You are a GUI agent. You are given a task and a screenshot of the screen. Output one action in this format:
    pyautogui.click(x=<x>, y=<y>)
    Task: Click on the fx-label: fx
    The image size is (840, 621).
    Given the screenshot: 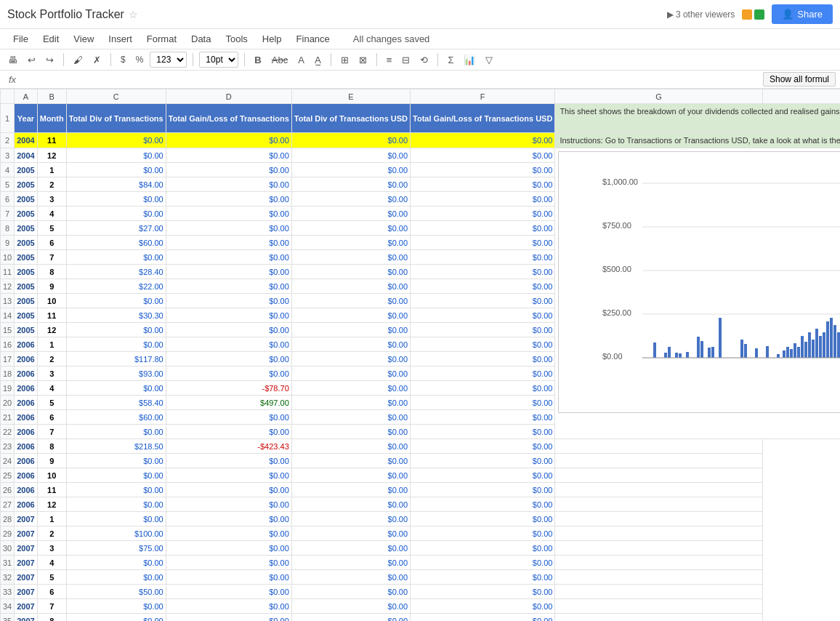 What is the action you would take?
    pyautogui.click(x=12, y=80)
    